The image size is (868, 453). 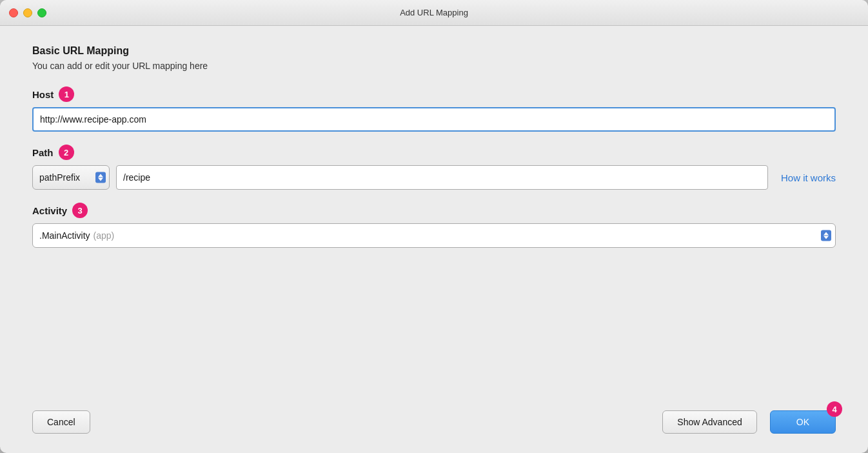 I want to click on path-label: Path, so click(x=43, y=152).